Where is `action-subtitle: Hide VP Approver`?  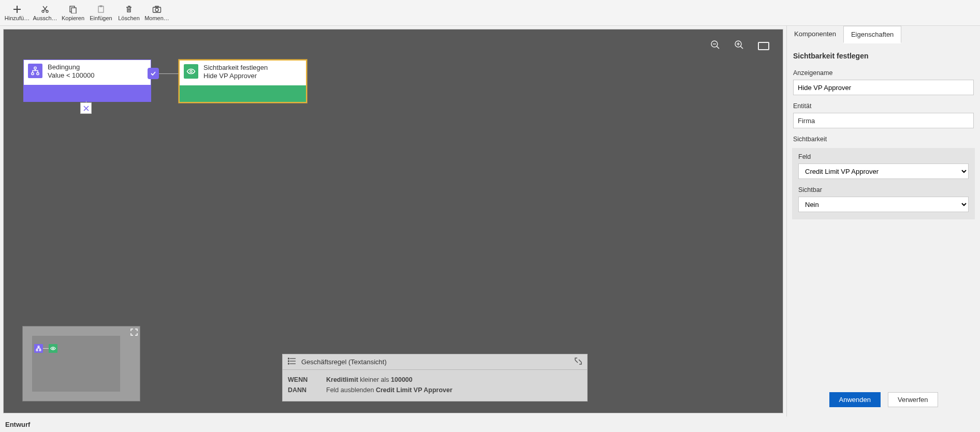
action-subtitle: Hide VP Approver is located at coordinates (236, 76).